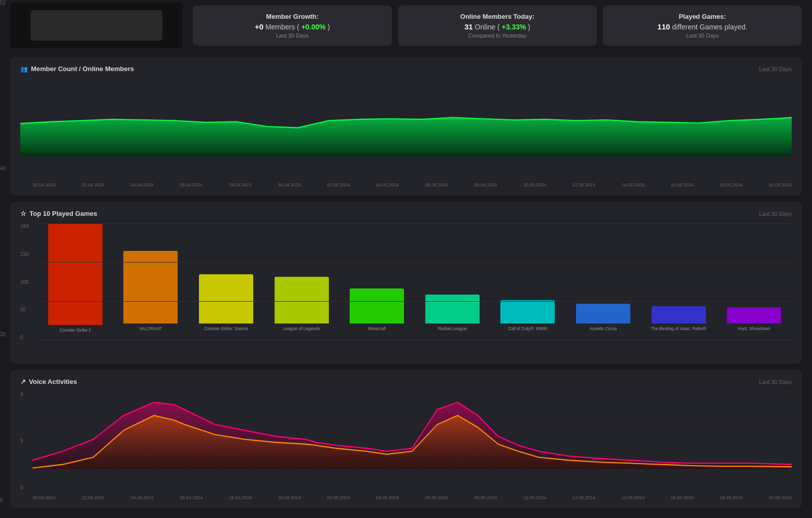 The image size is (812, 518). Describe the element at coordinates (497, 16) in the screenshot. I see `online-members-title: Online Members Today:` at that location.